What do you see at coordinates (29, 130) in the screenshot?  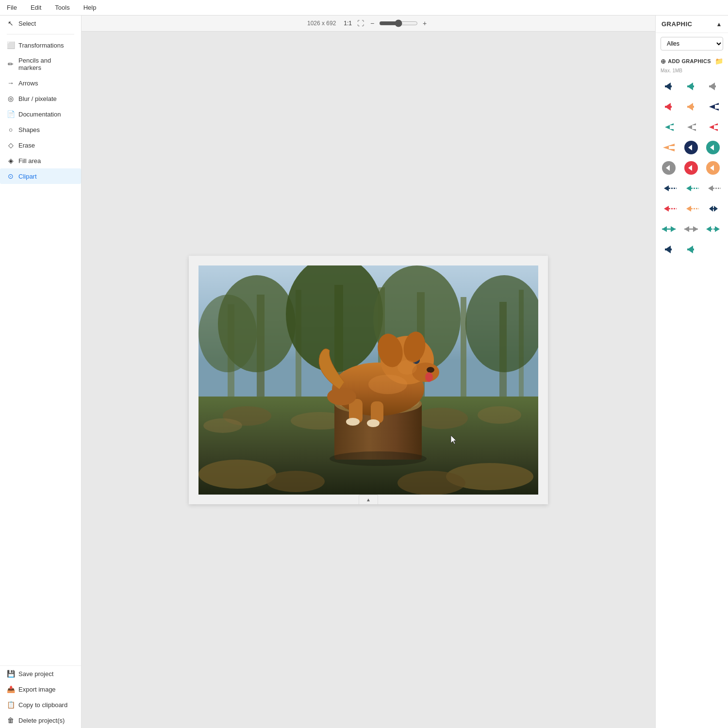 I see `sidebar-label-shapes: Shapes` at bounding box center [29, 130].